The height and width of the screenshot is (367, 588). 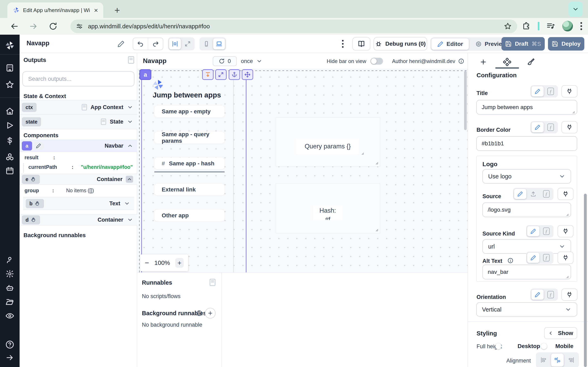 What do you see at coordinates (79, 203) in the screenshot?
I see `component-row-text-b: b Text` at bounding box center [79, 203].